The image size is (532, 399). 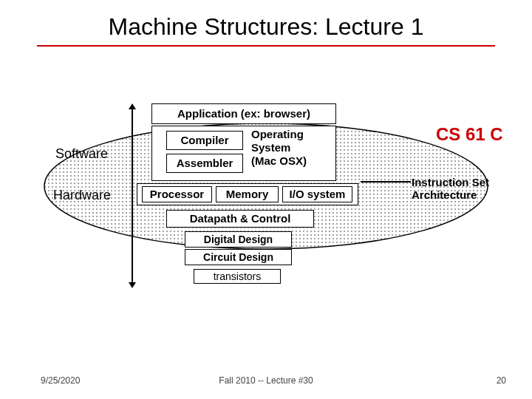 What do you see at coordinates (238, 257) in the screenshot?
I see `circuit-design-box: Circuit Design` at bounding box center [238, 257].